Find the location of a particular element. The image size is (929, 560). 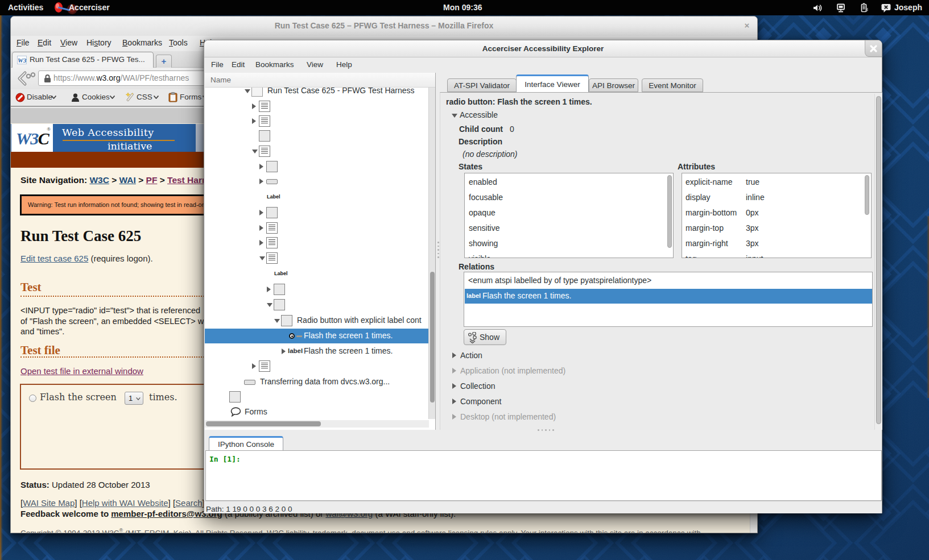

new-tab-button: + is located at coordinates (164, 61).